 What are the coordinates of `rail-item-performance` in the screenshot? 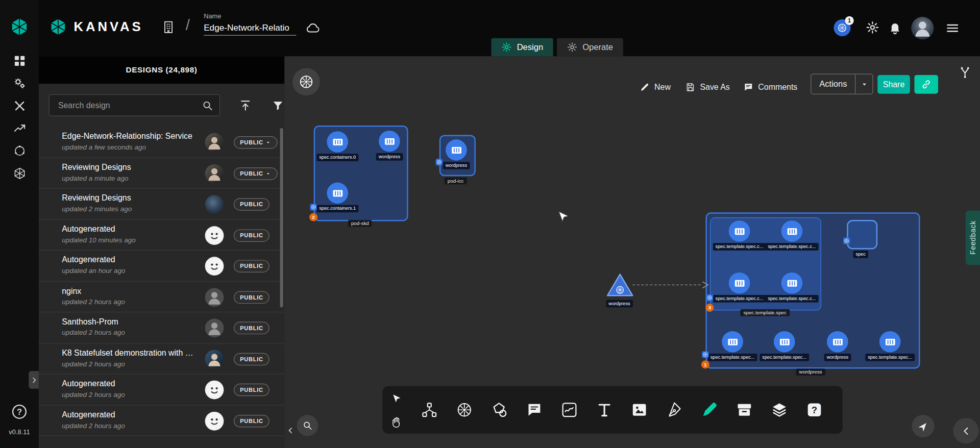 It's located at (19, 129).